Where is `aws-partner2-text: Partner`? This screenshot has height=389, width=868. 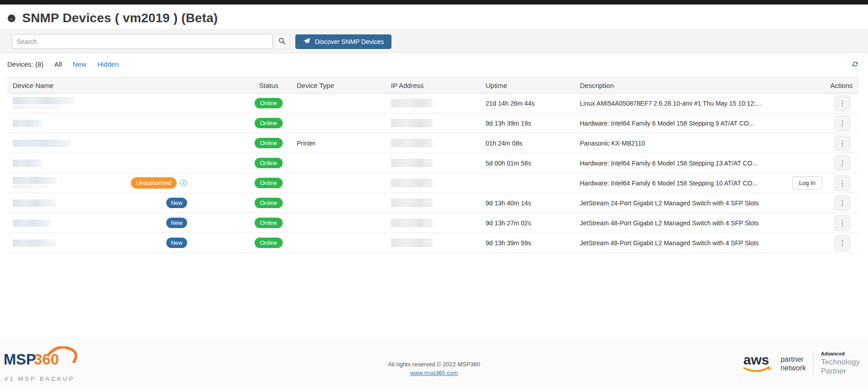 aws-partner2-text: Partner is located at coordinates (840, 371).